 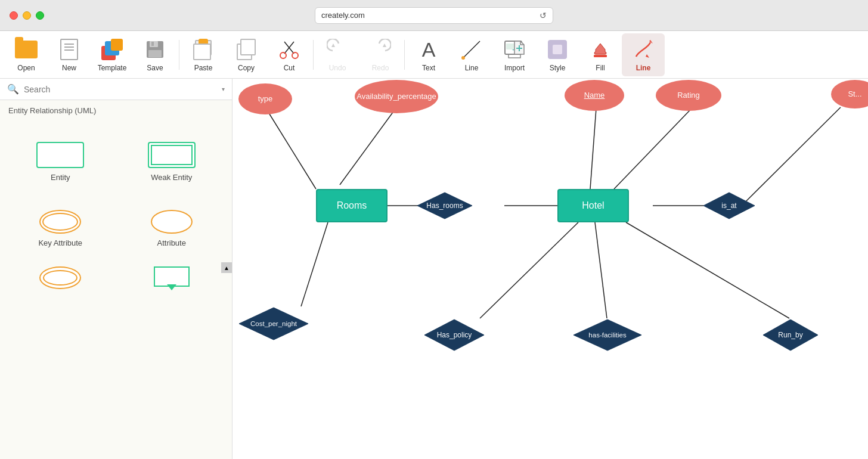 What do you see at coordinates (203, 49) in the screenshot?
I see `paste-icon` at bounding box center [203, 49].